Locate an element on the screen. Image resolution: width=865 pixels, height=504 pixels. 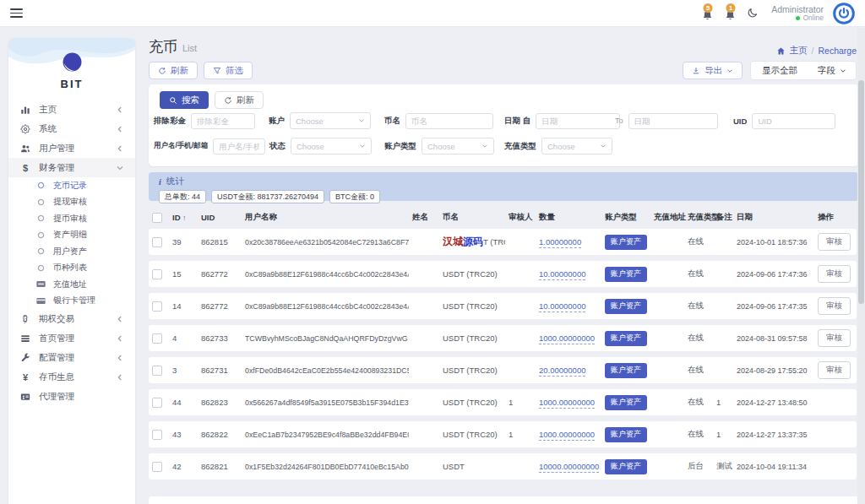
column-header: 备注 is located at coordinates (723, 218).